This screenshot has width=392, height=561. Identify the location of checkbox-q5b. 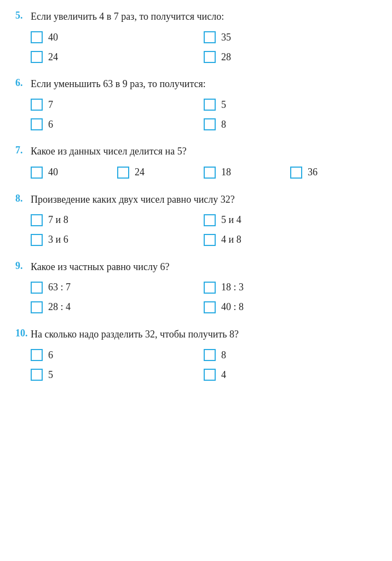
(210, 37).